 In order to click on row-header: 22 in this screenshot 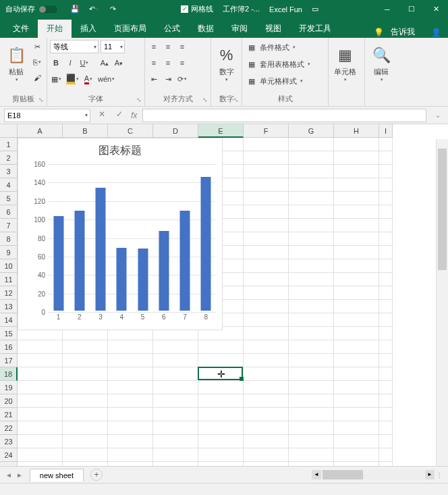, I will do `click(9, 428)`.